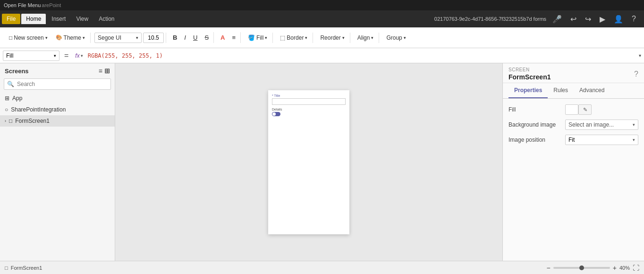  What do you see at coordinates (322, 38) in the screenshot?
I see `ribbon: □ New screen ▾ 🎨 Theme ▾ Segoe UI ▾ B I …` at bounding box center [322, 38].